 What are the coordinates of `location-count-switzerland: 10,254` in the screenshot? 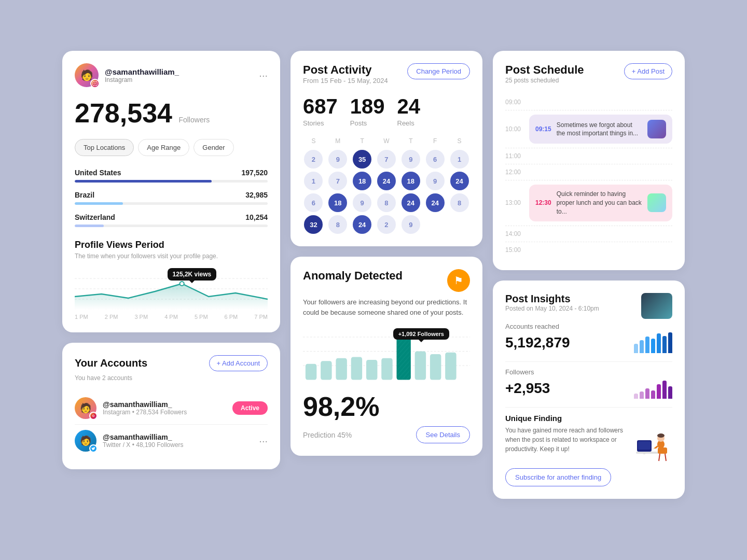 It's located at (256, 217).